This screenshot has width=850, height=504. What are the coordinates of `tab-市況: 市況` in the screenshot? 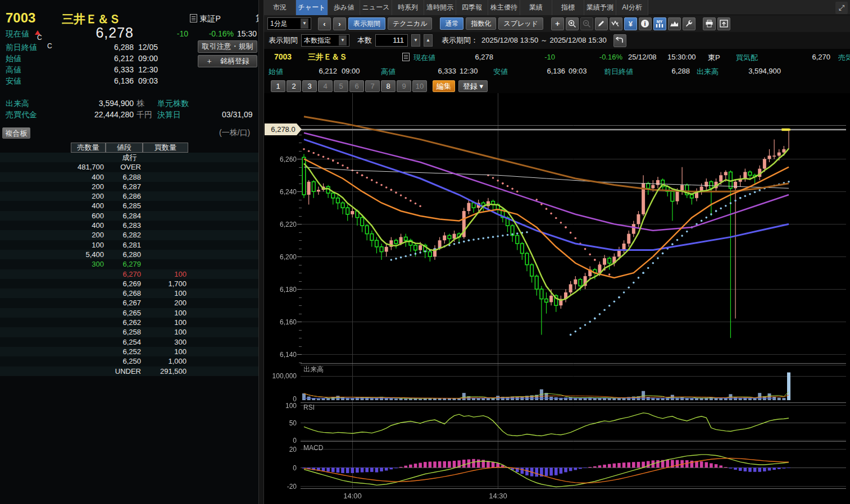 It's located at (280, 8).